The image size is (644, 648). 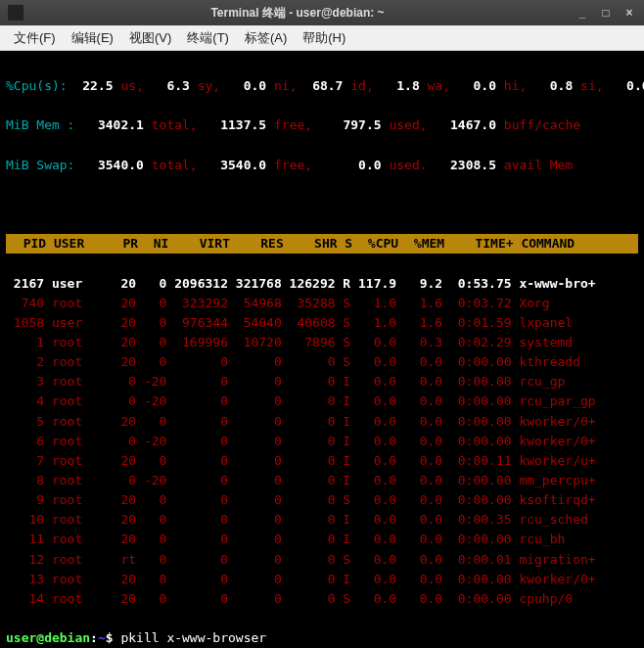 What do you see at coordinates (322, 303) in the screenshot?
I see `process-row: 740 root 20 0 323292 54968 35288 S 1.0 1…` at bounding box center [322, 303].